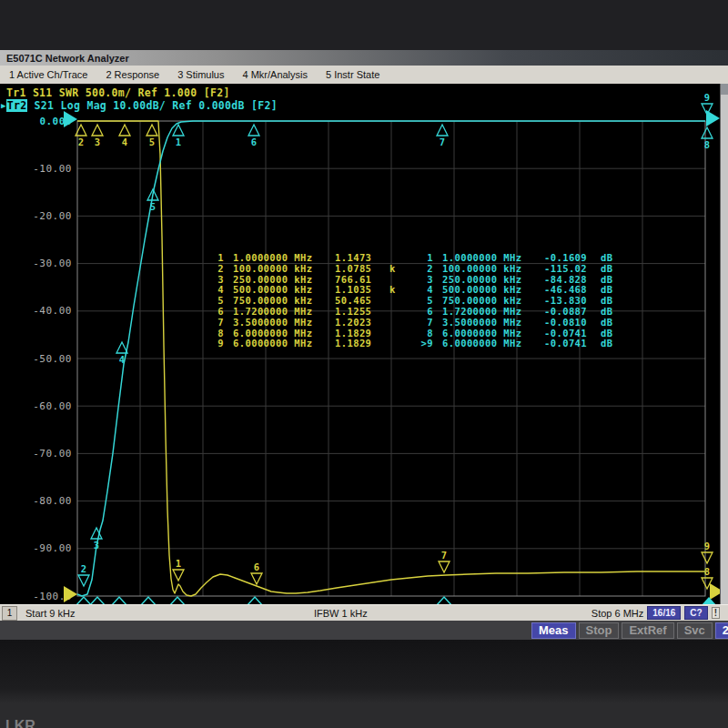 The height and width of the screenshot is (728, 728). What do you see at coordinates (275, 75) in the screenshot?
I see `menu-item-4: 4 Mkr/Analysis` at bounding box center [275, 75].